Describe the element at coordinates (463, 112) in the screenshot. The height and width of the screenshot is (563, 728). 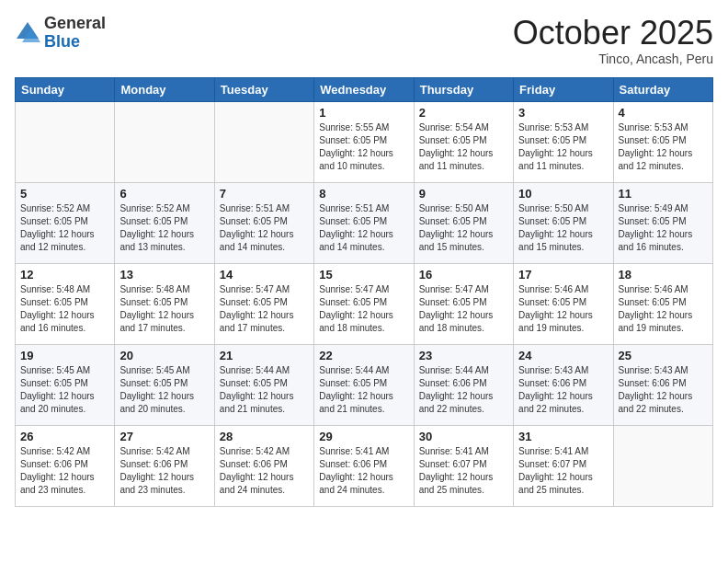
I see `day-number: 2` at that location.